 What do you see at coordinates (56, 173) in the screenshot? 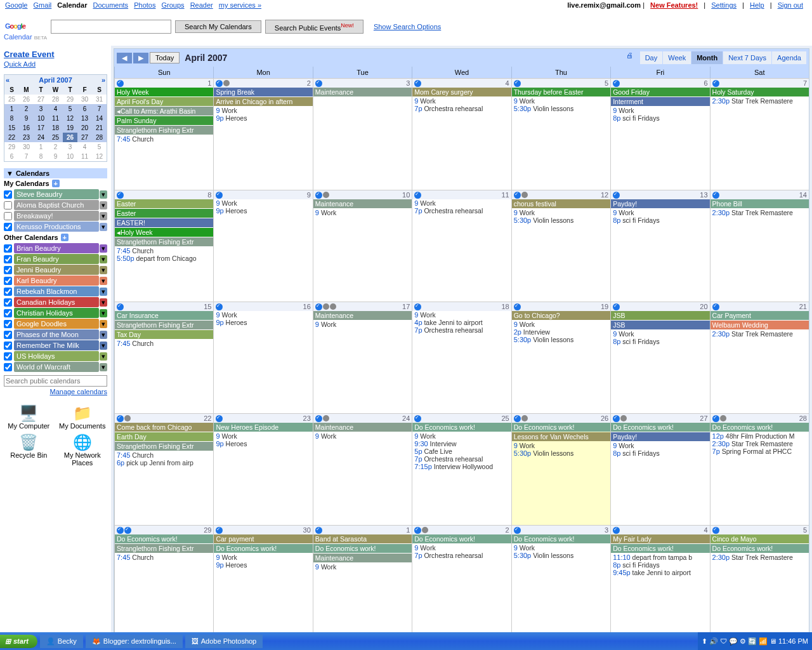
I see `calendars-header: ▼Calendars` at bounding box center [56, 173].